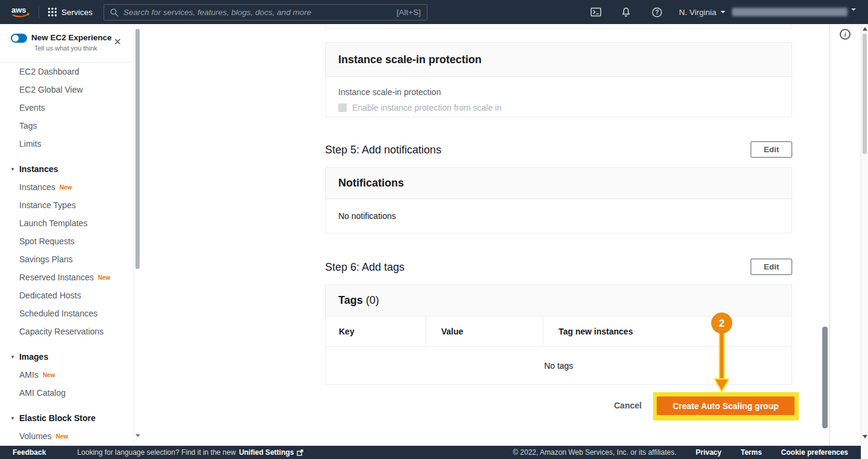  I want to click on tags-card: Tags (0) KeyValueTag new instances No ta…, so click(559, 334).